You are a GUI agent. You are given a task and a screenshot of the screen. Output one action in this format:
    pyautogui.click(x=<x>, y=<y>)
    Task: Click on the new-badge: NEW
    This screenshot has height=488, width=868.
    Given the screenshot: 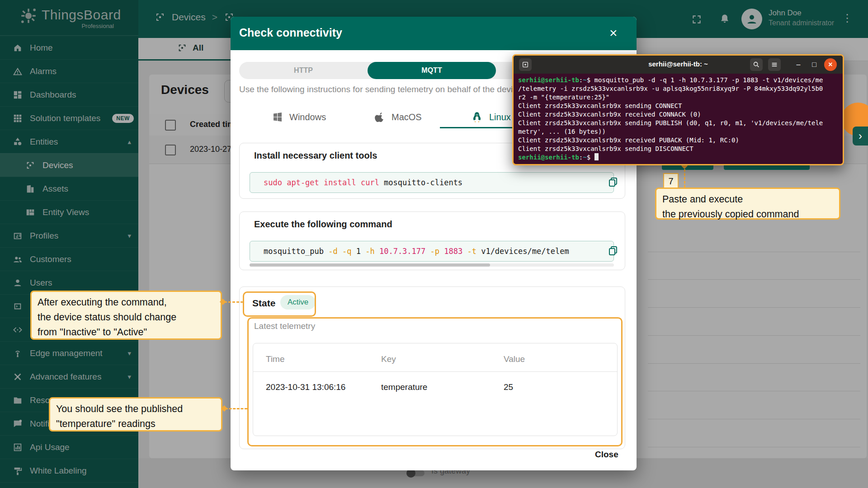 What is the action you would take?
    pyautogui.click(x=123, y=118)
    